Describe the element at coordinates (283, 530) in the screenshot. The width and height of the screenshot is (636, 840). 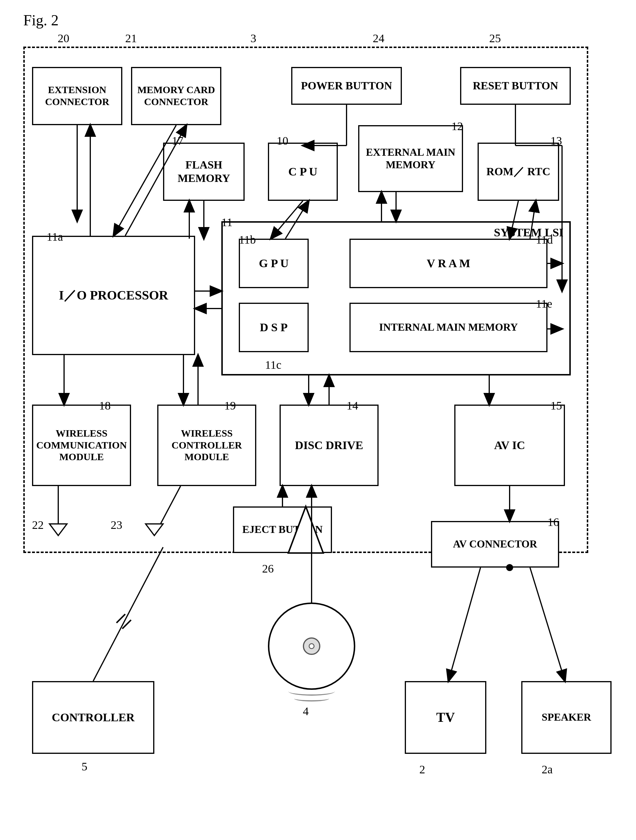
I see `eject-button-block: EJECT BUTTON` at that location.